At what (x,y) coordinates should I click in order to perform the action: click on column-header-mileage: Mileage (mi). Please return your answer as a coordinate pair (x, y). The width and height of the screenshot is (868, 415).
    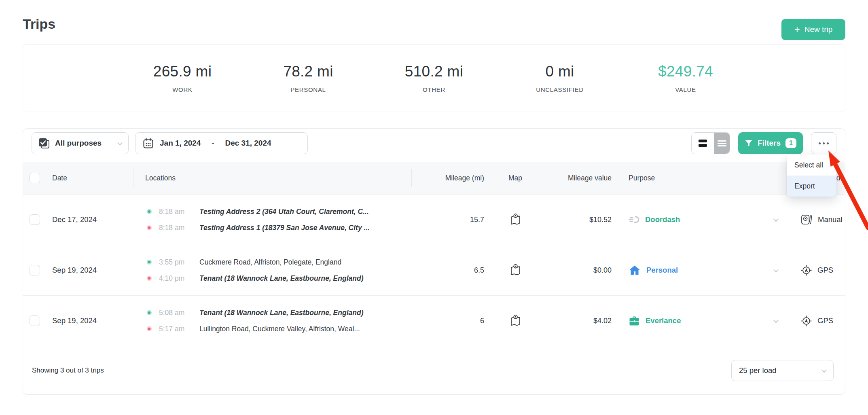
    Looking at the image, I should click on (453, 178).